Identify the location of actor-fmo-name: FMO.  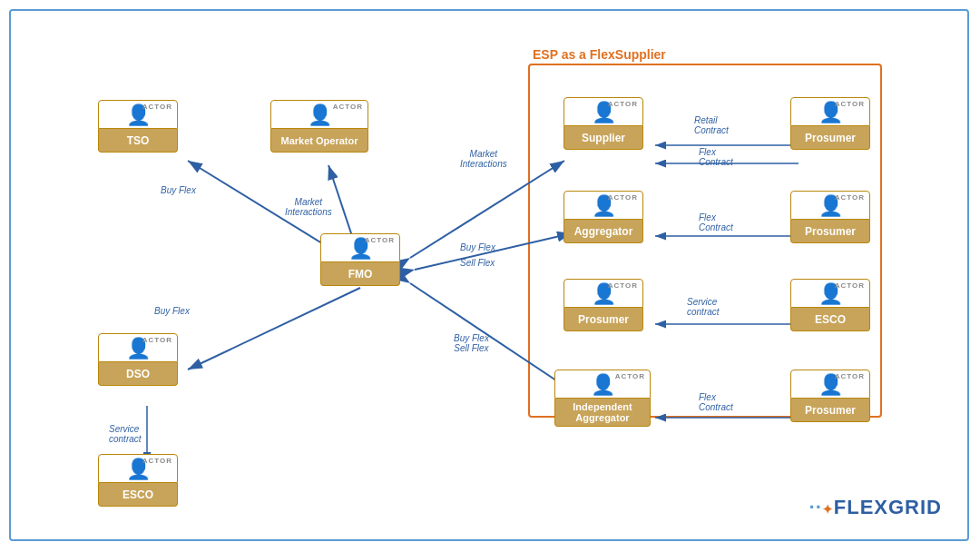
(360, 274).